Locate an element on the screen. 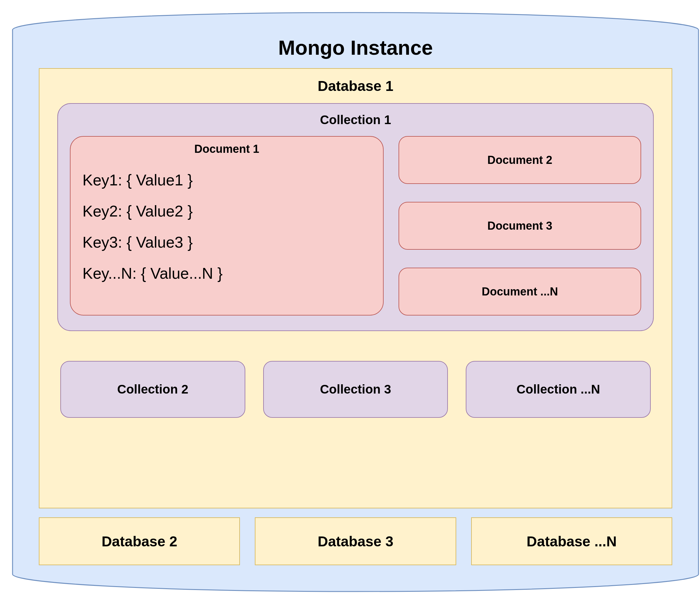 Image resolution: width=700 pixels, height=593 pixels. key-value-pair: Key...N: { Value...N } is located at coordinates (227, 273).